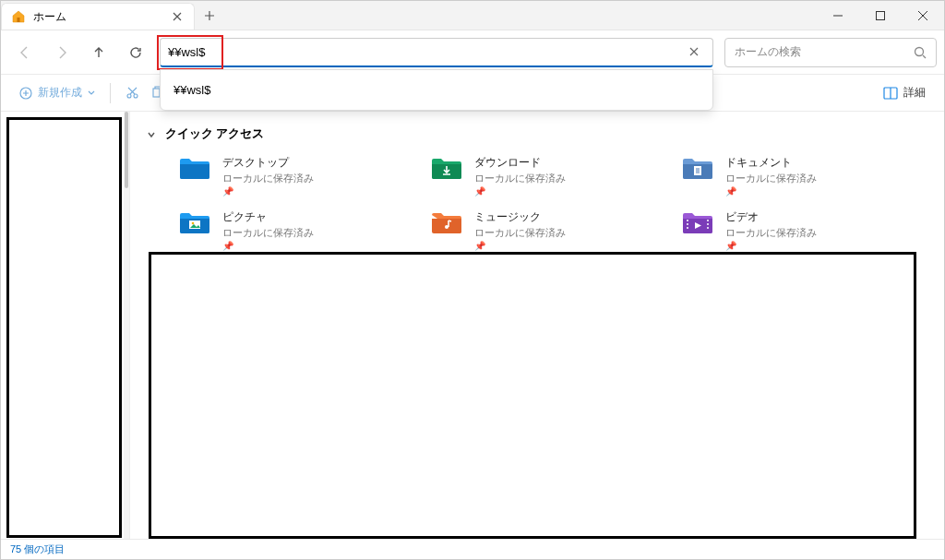  Describe the element at coordinates (772, 218) in the screenshot. I see `qa-name: ビデオ` at that location.